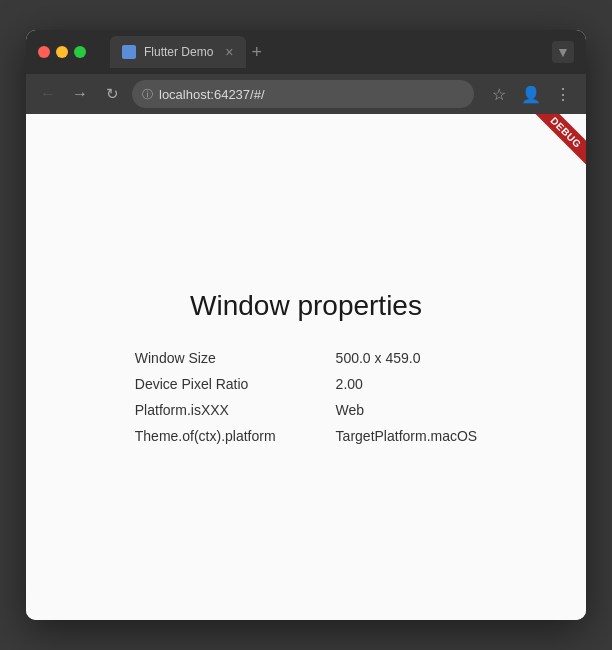  Describe the element at coordinates (229, 52) in the screenshot. I see `tab-close-button: ×` at that location.